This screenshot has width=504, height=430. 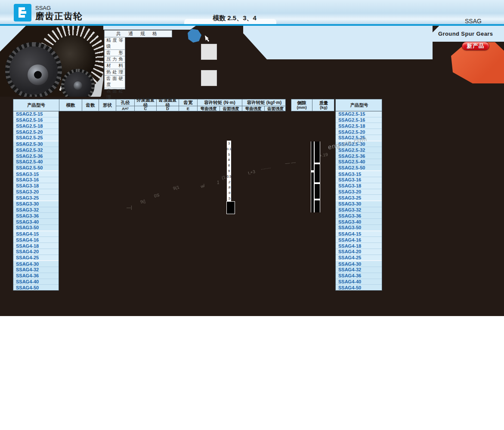 What do you see at coordinates (231, 108) in the screenshot?
I see `col-surface-nm: 齿面强度` at bounding box center [231, 108].